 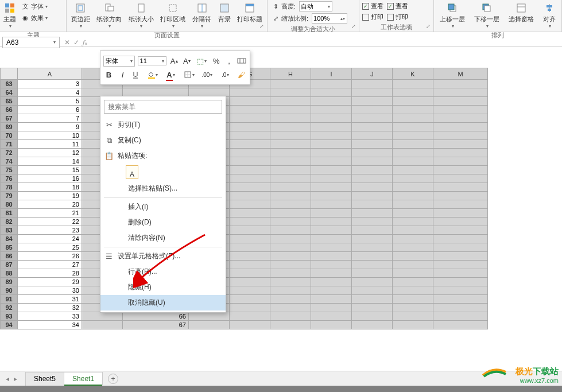 What do you see at coordinates (175, 61) in the screenshot?
I see `increase-font-button: A▴` at bounding box center [175, 61].